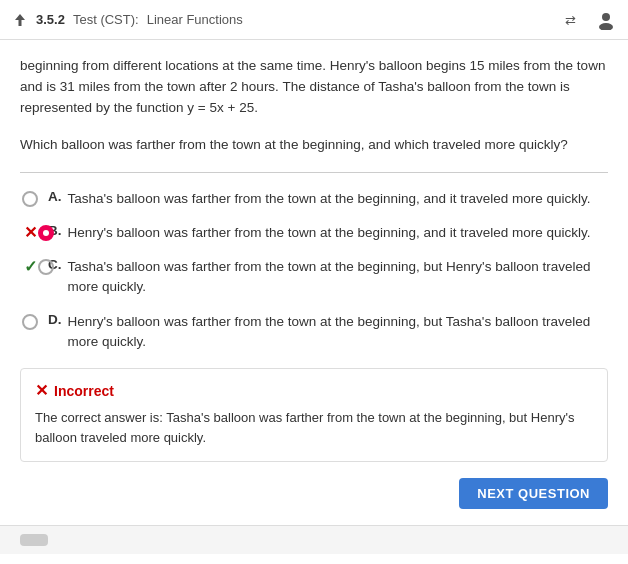 This screenshot has height=564, width=628. Describe the element at coordinates (30, 322) in the screenshot. I see `option-d-icon` at that location.